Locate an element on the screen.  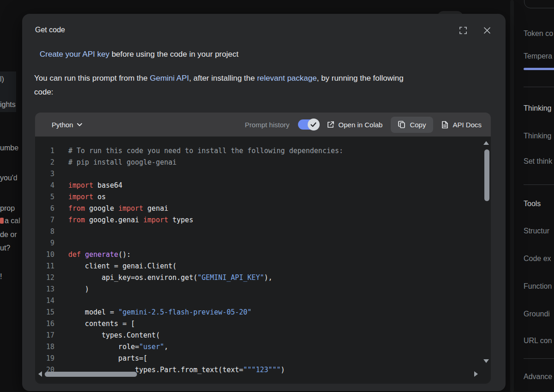
description-line: code: is located at coordinates (219, 92).